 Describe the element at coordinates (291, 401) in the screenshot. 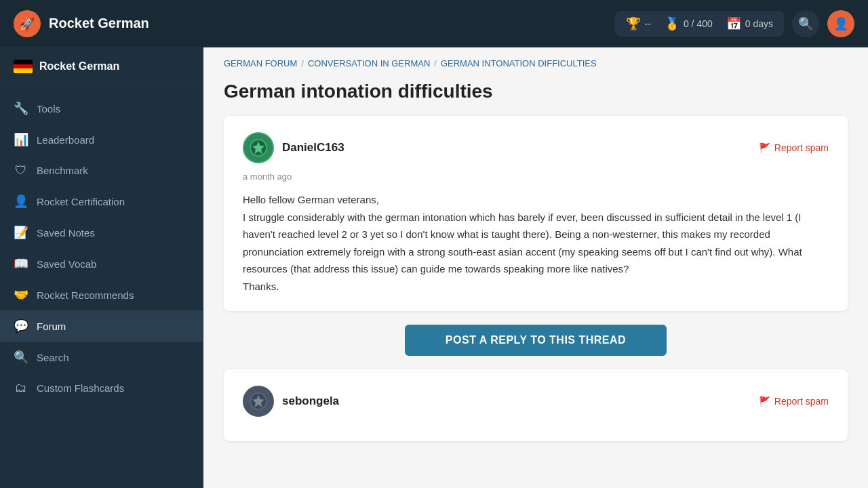

I see `post-author-2: sebongela` at that location.